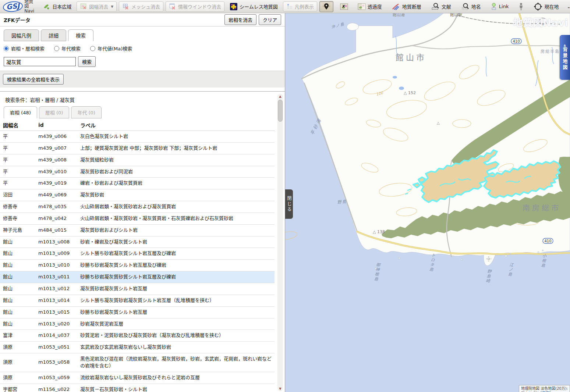 The image size is (570, 392). What do you see at coordinates (567, 7) in the screenshot?
I see `more-menu-button: …` at bounding box center [567, 7].